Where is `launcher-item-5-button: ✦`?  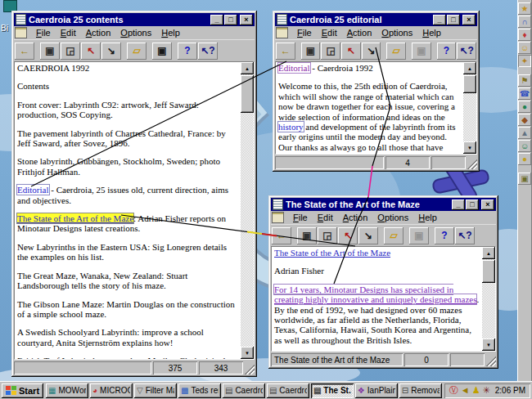
launcher-item-5-button: ✦ is located at coordinates (525, 61).